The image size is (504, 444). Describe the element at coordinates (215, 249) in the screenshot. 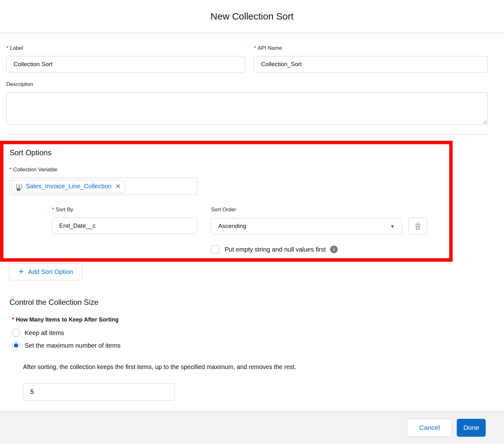

I see `null-values-checkbox` at that location.